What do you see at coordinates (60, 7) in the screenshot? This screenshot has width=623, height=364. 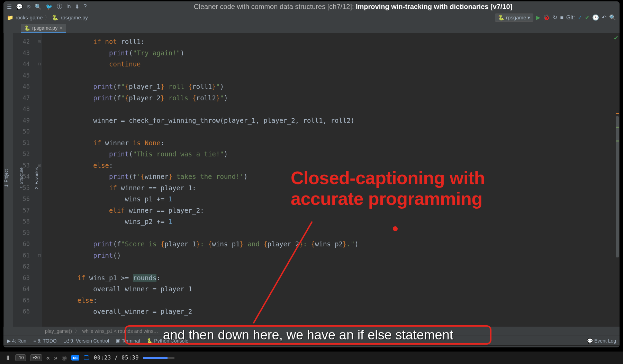 I see `facebook-icon: ⓕ` at bounding box center [60, 7].